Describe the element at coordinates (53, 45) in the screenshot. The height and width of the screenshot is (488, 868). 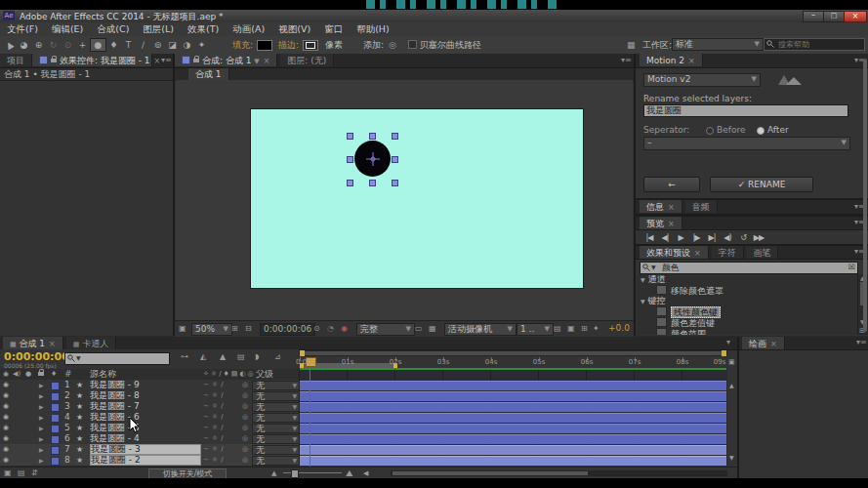
I see `rotate-tool-icon: ↻` at that location.